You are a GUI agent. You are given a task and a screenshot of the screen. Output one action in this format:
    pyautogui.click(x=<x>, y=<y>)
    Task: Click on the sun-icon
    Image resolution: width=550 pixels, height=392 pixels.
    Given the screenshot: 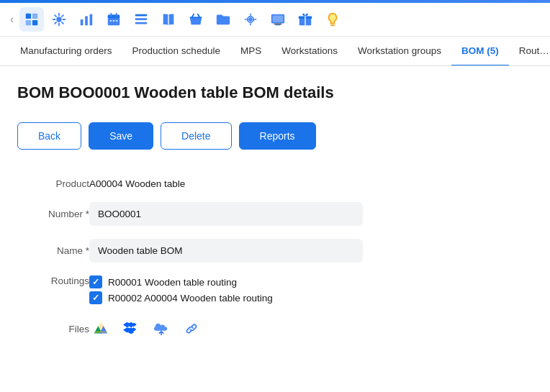 What is the action you would take?
    pyautogui.click(x=59, y=19)
    